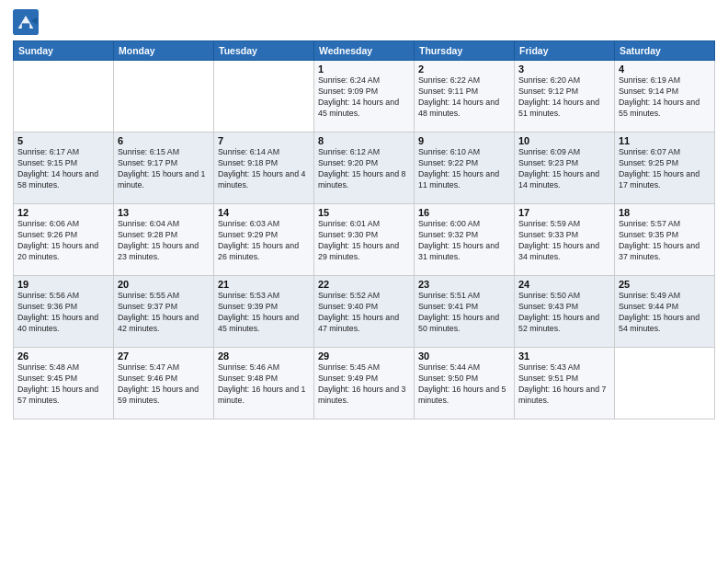  What do you see at coordinates (564, 213) in the screenshot?
I see `day-number: 17` at bounding box center [564, 213].